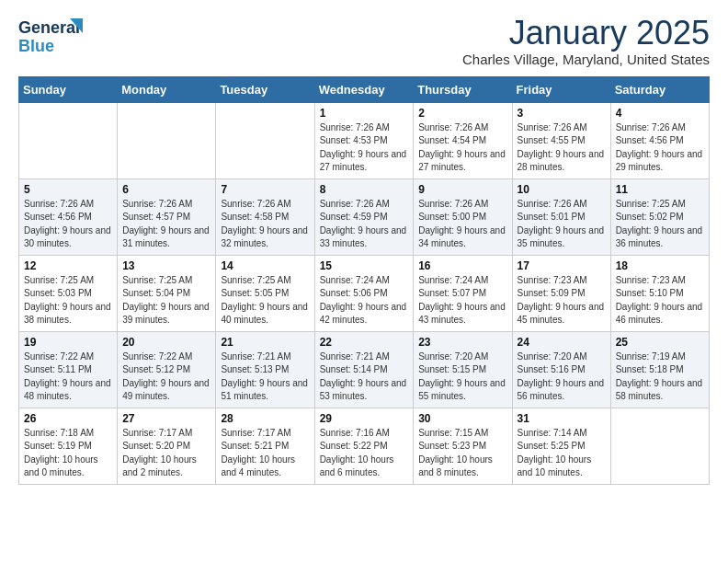 This screenshot has height=563, width=728. What do you see at coordinates (364, 217) in the screenshot?
I see `cell-week2-day3: 8Sunrise: 7:26 AMSunset: 4:59 PMDaylight…` at bounding box center [364, 217].